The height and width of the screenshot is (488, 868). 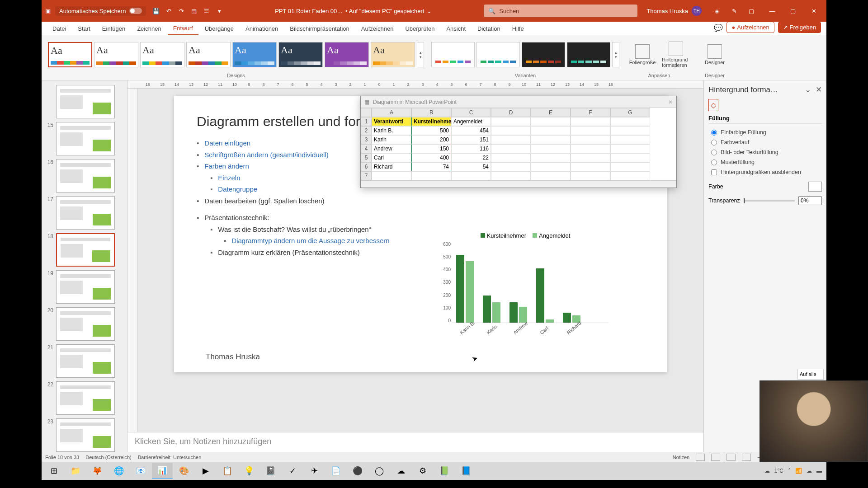 I want to click on app-icon: ☁, so click(x=401, y=471).